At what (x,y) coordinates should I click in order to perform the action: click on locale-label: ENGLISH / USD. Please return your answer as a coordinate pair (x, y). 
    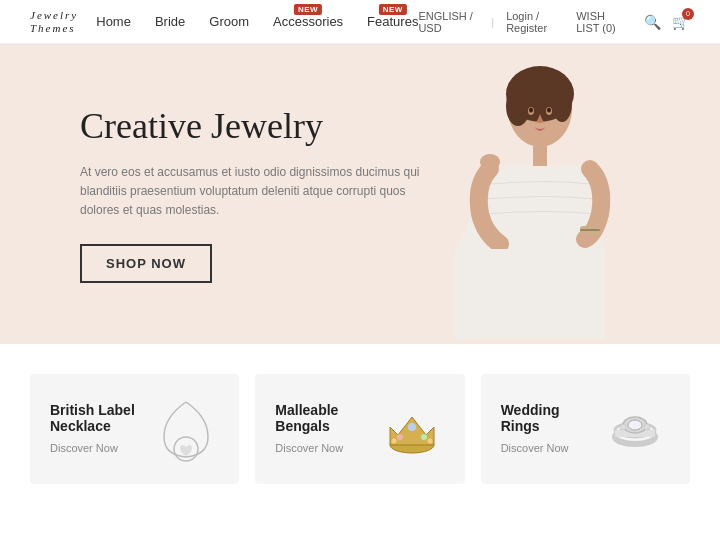
    Looking at the image, I should click on (448, 22).